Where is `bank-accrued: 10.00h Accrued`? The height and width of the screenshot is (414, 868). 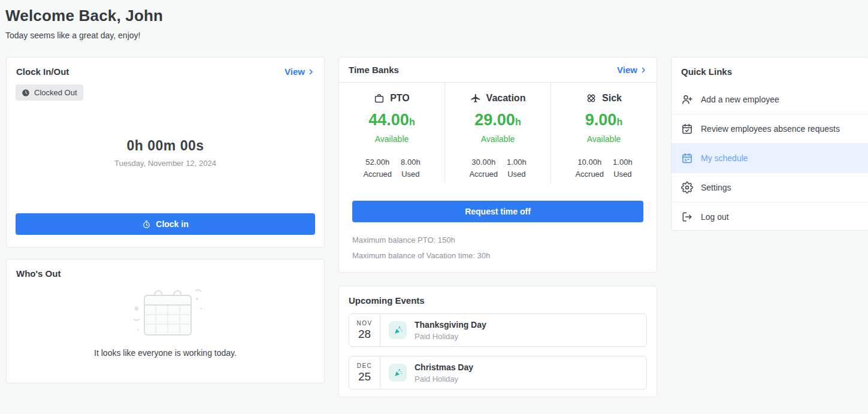
bank-accrued: 10.00h Accrued is located at coordinates (589, 168).